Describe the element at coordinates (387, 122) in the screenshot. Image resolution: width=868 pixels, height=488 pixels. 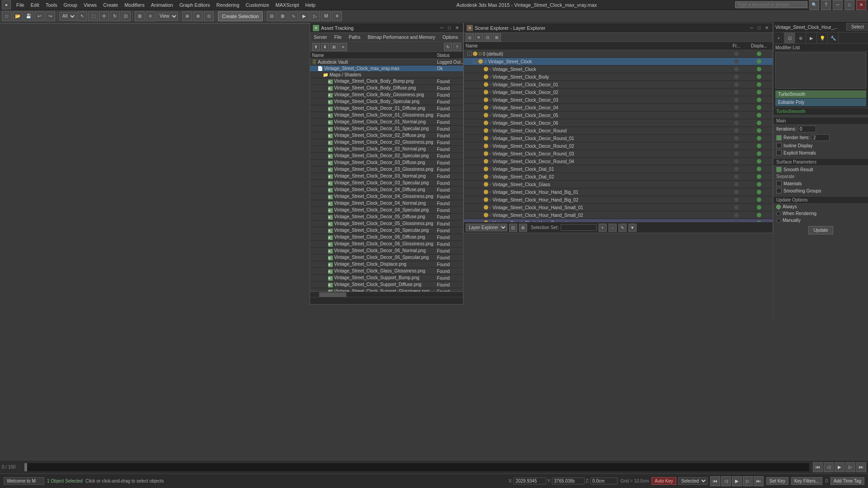
I see `asset-row: ■Vintage_Street_Clock_Decor_01_Normal.pn…` at that location.